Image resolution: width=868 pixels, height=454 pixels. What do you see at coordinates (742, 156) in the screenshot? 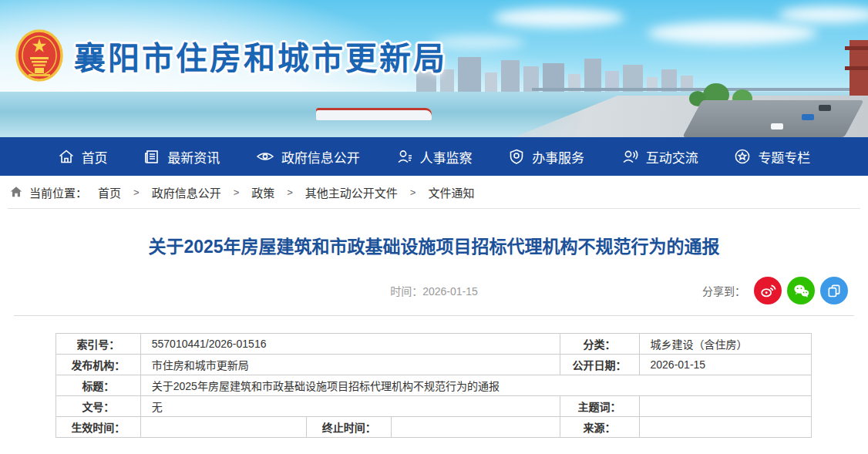
I see `star-circle-icon` at bounding box center [742, 156].